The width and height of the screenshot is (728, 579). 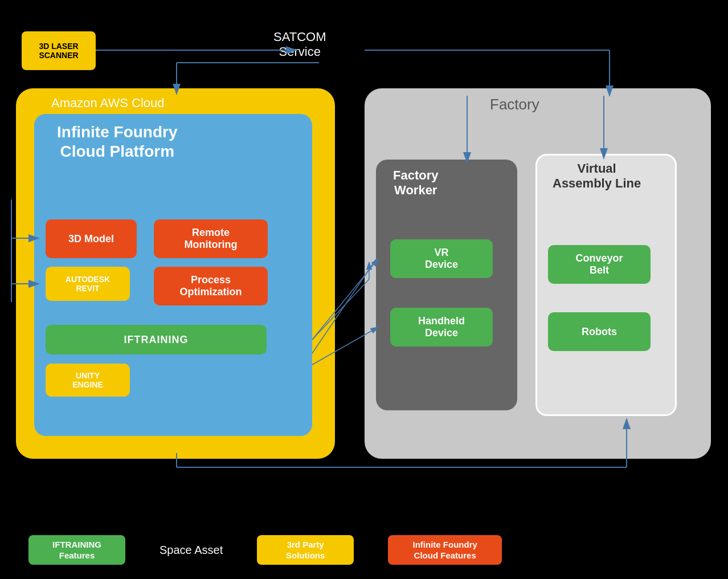 I want to click on box-robots: Robots, so click(x=599, y=332).